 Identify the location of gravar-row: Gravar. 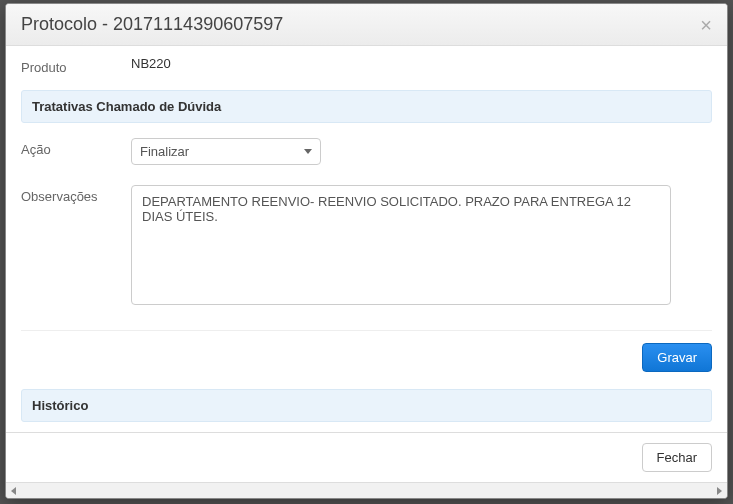
(366, 357).